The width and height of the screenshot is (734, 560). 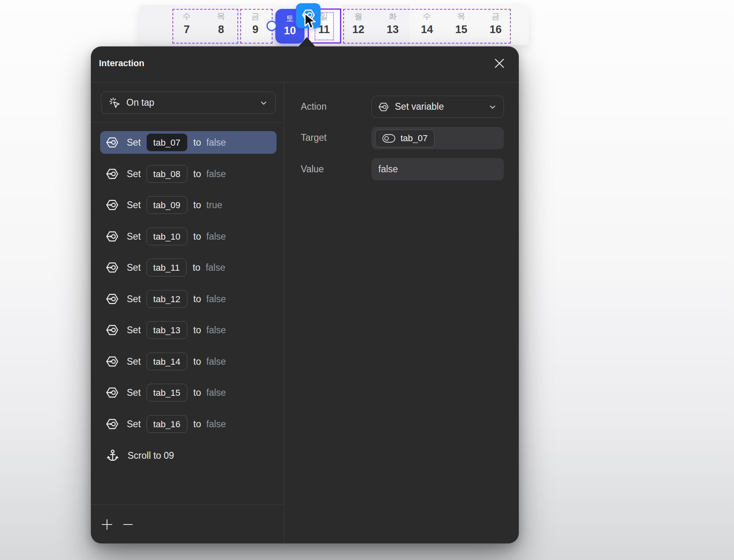 I want to click on close-icon, so click(x=499, y=64).